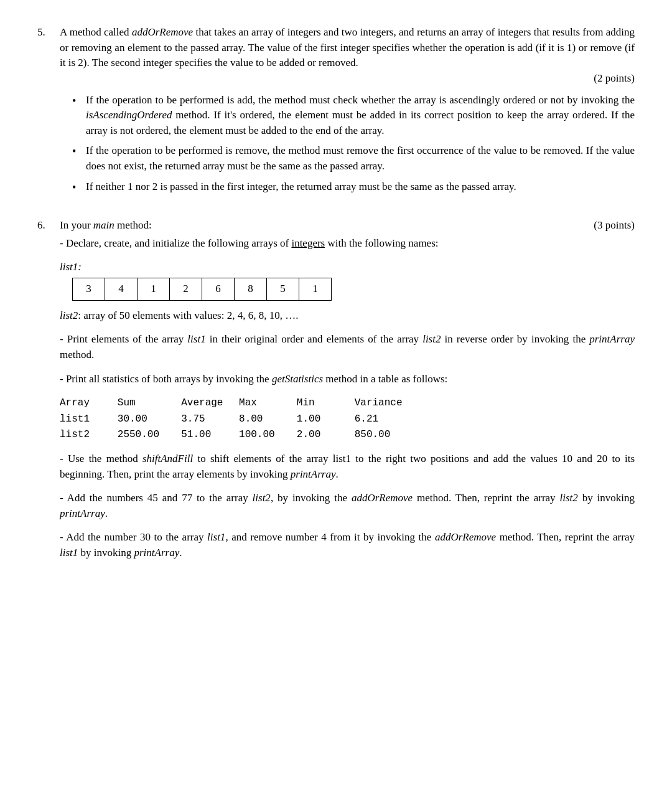  What do you see at coordinates (236, 419) in the screenshot?
I see `stats-table: Array Sum Average Max Min Variance list1…` at bounding box center [236, 419].